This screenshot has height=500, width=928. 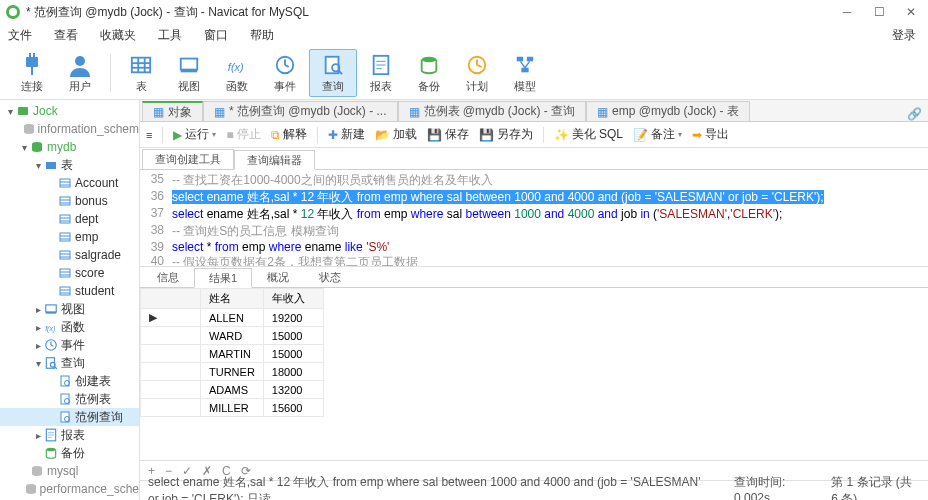 What do you see at coordinates (232, 372) in the screenshot?
I see `table-row: TURNER18000` at bounding box center [232, 372].